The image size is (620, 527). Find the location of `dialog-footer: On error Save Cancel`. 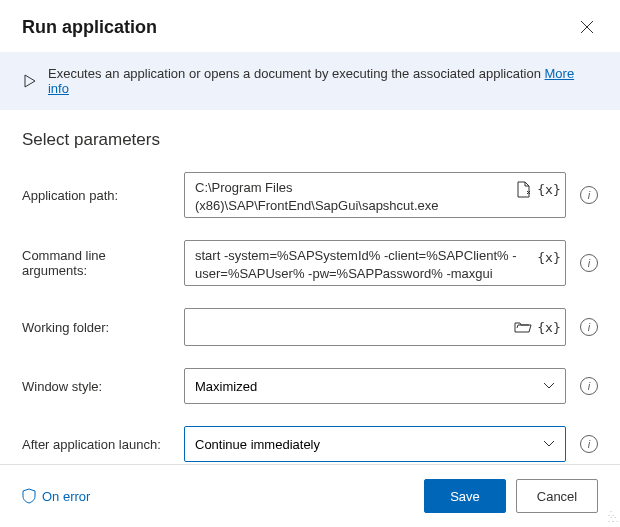

dialog-footer: On error Save Cancel is located at coordinates (310, 496).